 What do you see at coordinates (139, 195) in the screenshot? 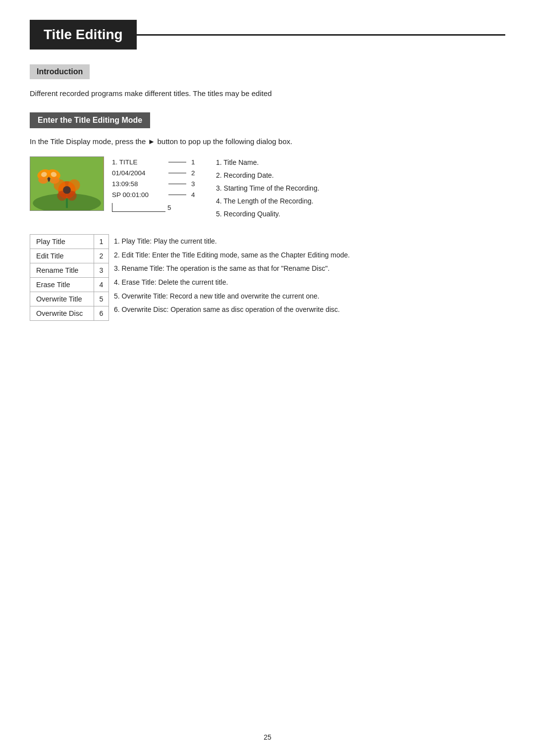
I see `diag-label-4: SP 00:01:00` at bounding box center [139, 195].